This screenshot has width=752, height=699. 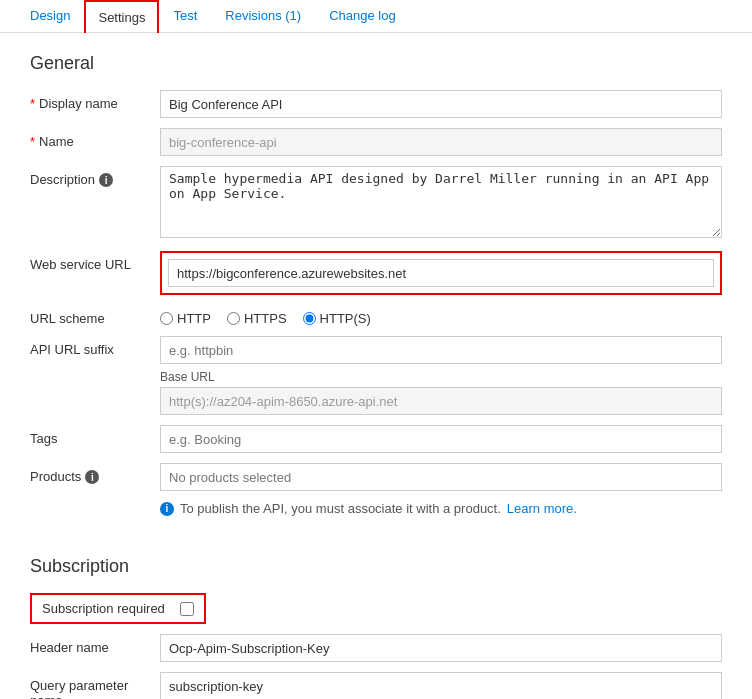 What do you see at coordinates (441, 273) in the screenshot?
I see `web-service-url-border` at bounding box center [441, 273].